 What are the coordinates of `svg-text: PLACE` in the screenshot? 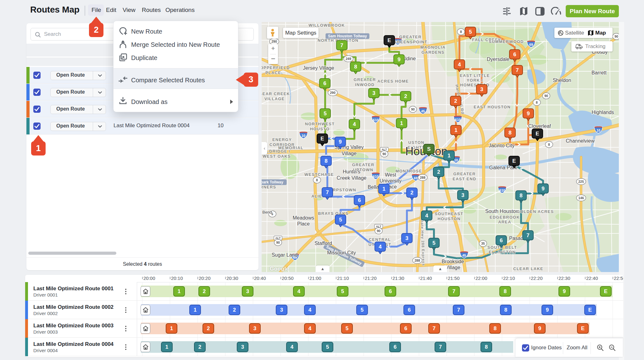 It's located at (273, 73).